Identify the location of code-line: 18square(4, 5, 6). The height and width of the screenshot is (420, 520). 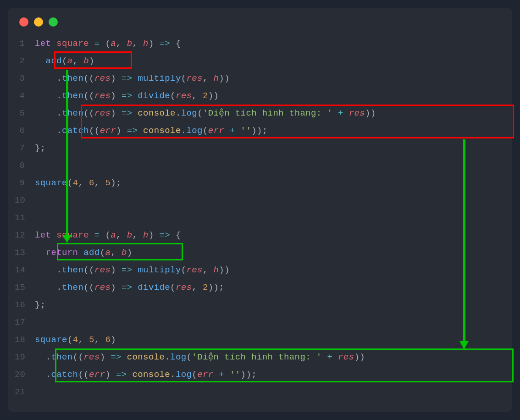
(260, 340).